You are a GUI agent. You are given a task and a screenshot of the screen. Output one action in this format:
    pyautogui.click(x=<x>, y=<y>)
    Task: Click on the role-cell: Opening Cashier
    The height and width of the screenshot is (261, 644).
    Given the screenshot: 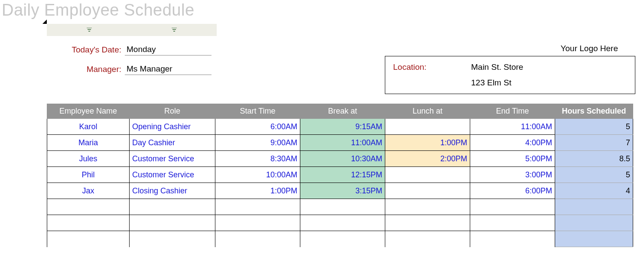 What is the action you would take?
    pyautogui.click(x=172, y=127)
    